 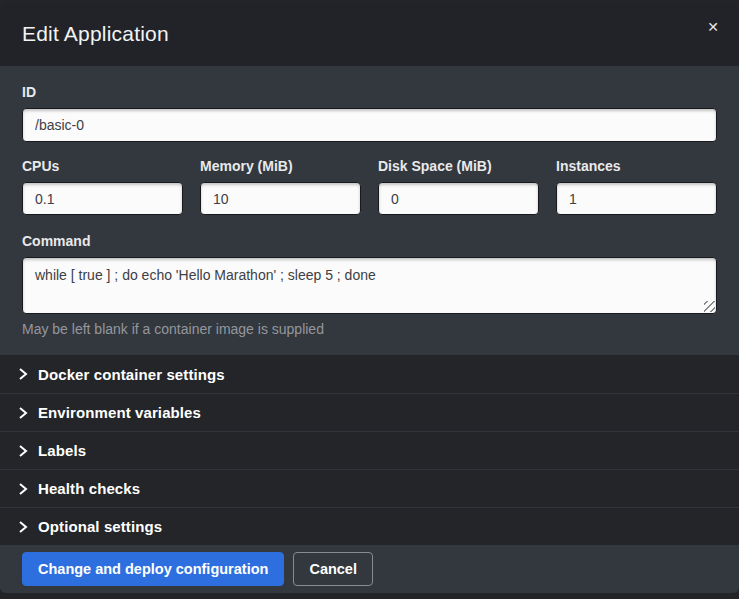 I want to click on disk-input, so click(x=458, y=198).